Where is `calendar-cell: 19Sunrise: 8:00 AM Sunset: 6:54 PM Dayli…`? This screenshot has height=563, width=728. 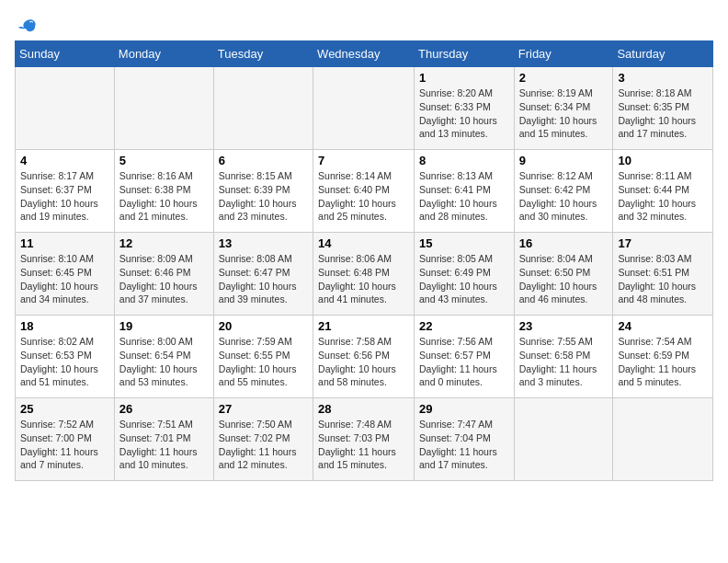 calendar-cell: 19Sunrise: 8:00 AM Sunset: 6:54 PM Dayli… is located at coordinates (164, 357).